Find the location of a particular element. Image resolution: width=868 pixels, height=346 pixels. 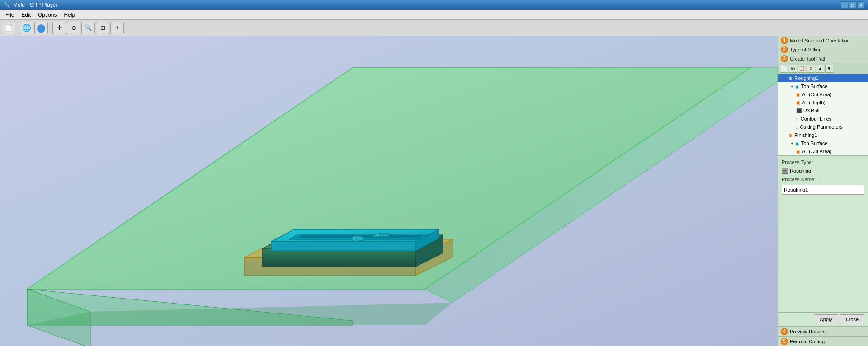

contour-lines-label: Contour Lines is located at coordinates (816, 119).